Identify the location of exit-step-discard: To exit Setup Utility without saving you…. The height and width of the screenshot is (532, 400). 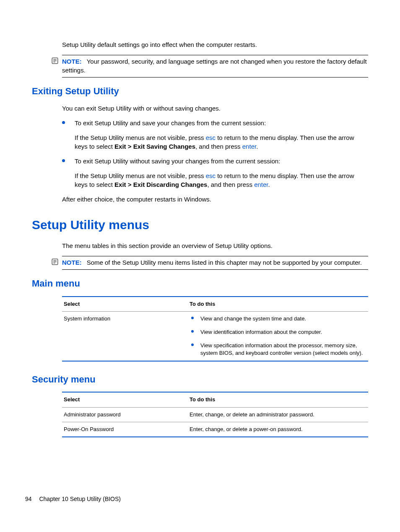
(215, 173).